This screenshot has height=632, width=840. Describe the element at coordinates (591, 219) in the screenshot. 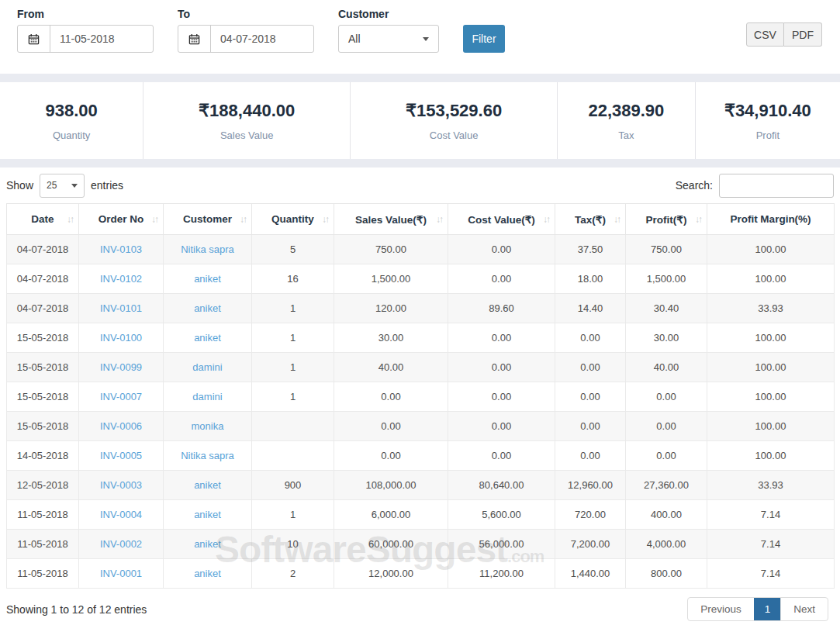

I see `column-header-tax: Tax(₹)↓↑` at that location.